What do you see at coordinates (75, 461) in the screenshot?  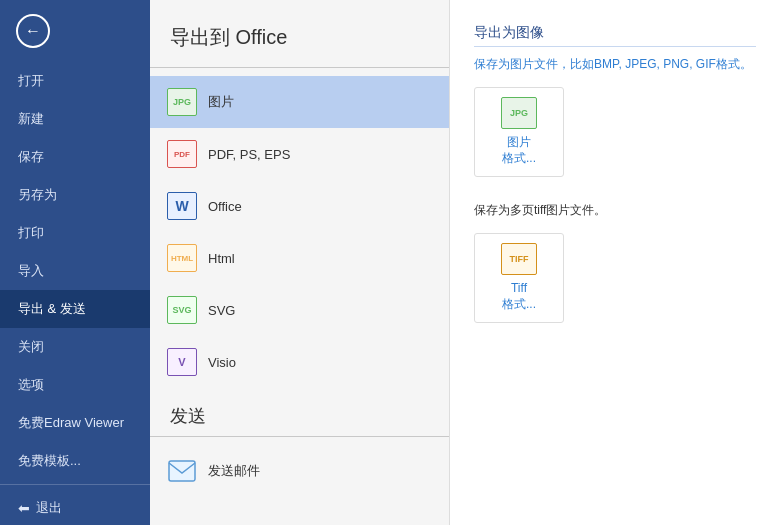 I see `sidebar-item-free-template: 免费模板...` at bounding box center [75, 461].